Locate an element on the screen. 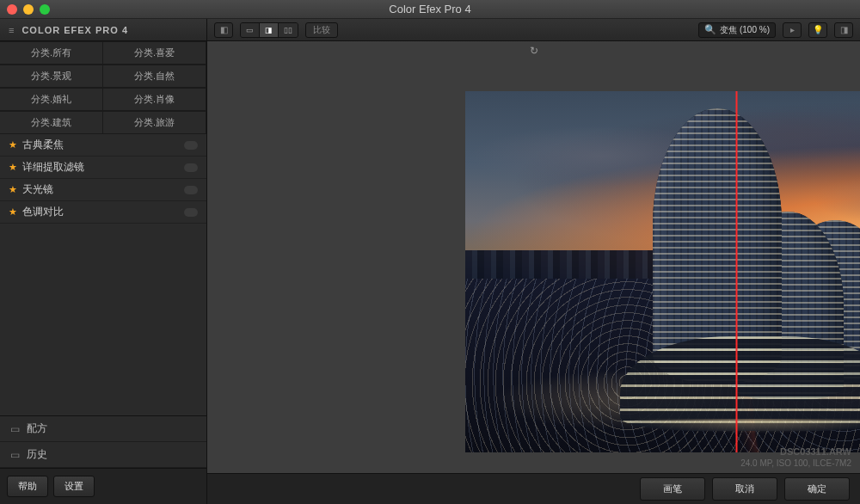  category-favorites: 分类.喜爱 is located at coordinates (155, 53).